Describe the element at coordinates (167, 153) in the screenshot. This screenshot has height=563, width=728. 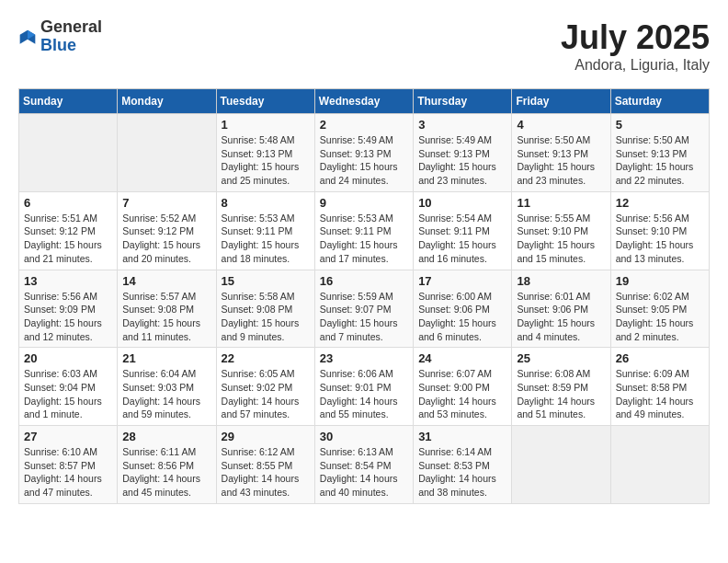
I see `calendar-cell` at that location.